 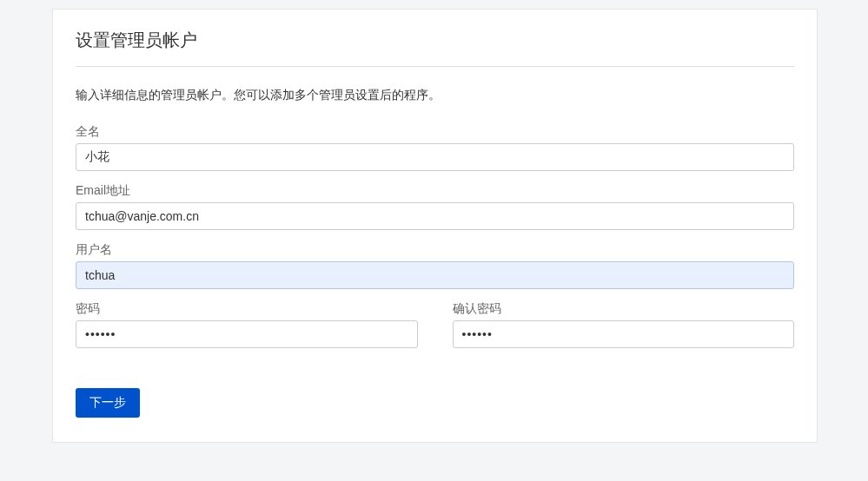 What do you see at coordinates (434, 148) in the screenshot?
I see `fullname-group: 全名` at bounding box center [434, 148].